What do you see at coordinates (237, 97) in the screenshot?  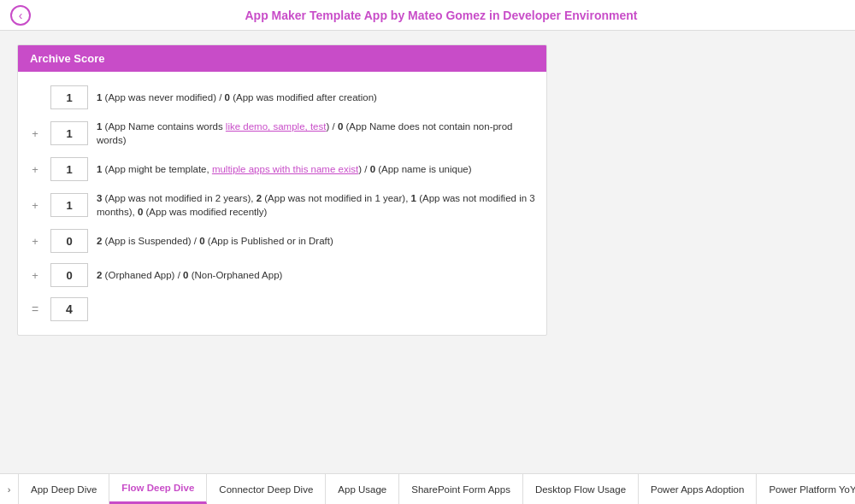 I see `score-desc-1: 1 (App was never modified) / 0 (App was …` at bounding box center [237, 97].